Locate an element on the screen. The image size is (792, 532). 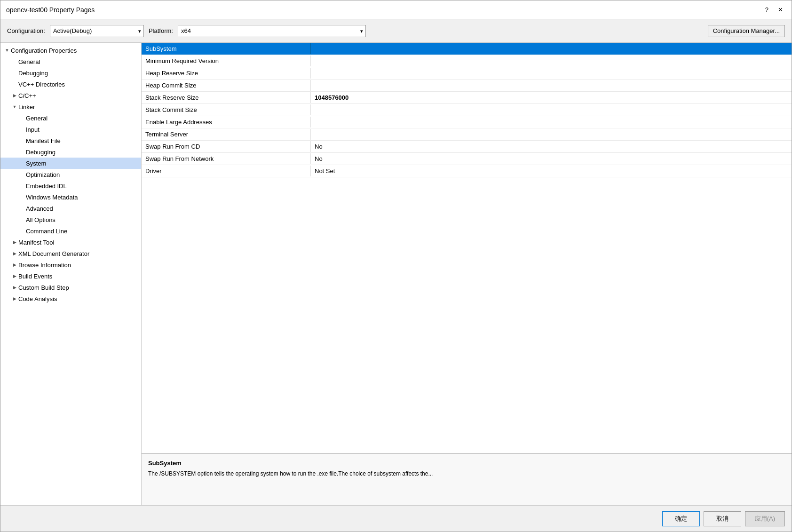
tree-label-linker-windows-metadata: Windows Metadata is located at coordinates (82, 198).